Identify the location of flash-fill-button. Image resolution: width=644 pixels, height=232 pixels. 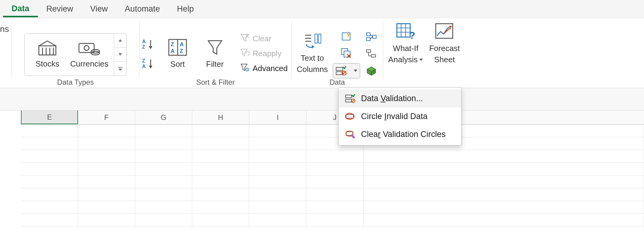
(346, 36).